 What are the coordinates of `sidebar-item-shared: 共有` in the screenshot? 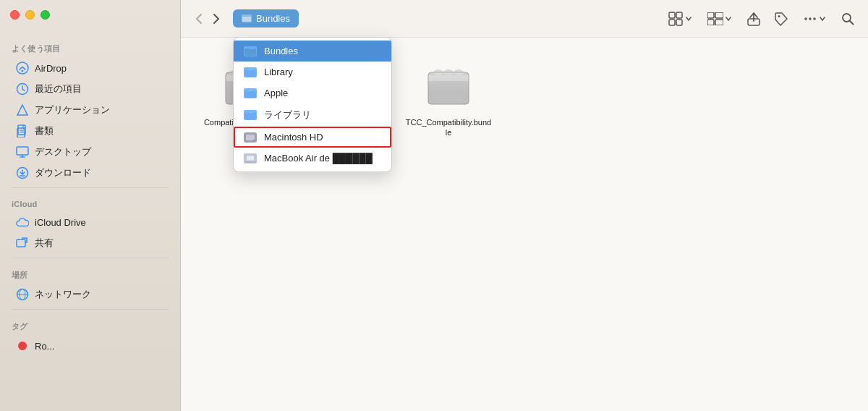 It's located at (90, 243).